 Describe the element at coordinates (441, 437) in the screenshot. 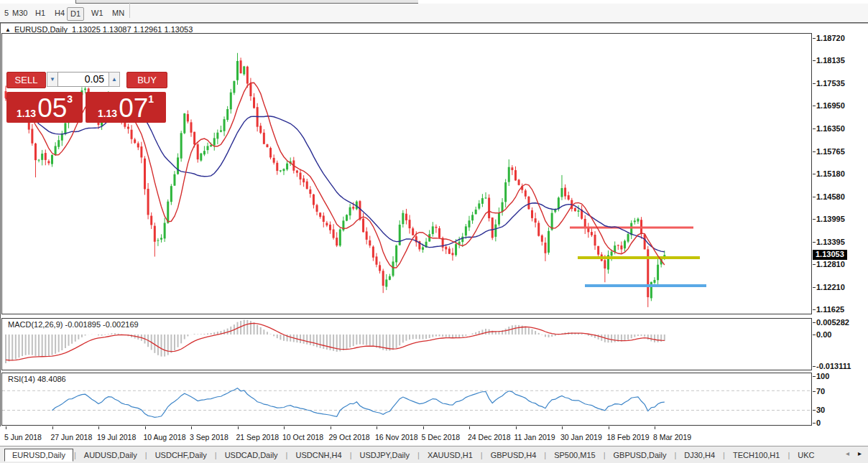

I see `date-label: 5 Dec 2018` at that location.